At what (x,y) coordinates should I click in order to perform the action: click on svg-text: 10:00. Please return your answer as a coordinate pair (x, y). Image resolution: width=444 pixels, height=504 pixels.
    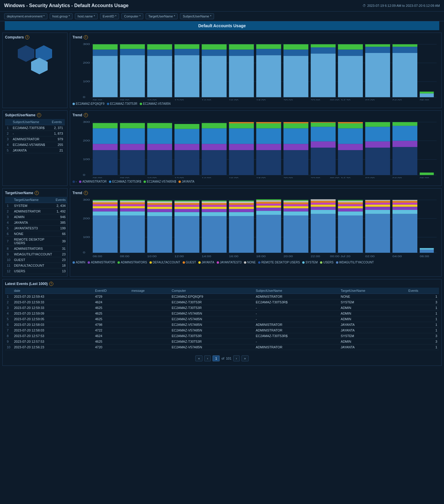
    Looking at the image, I should click on (152, 99).